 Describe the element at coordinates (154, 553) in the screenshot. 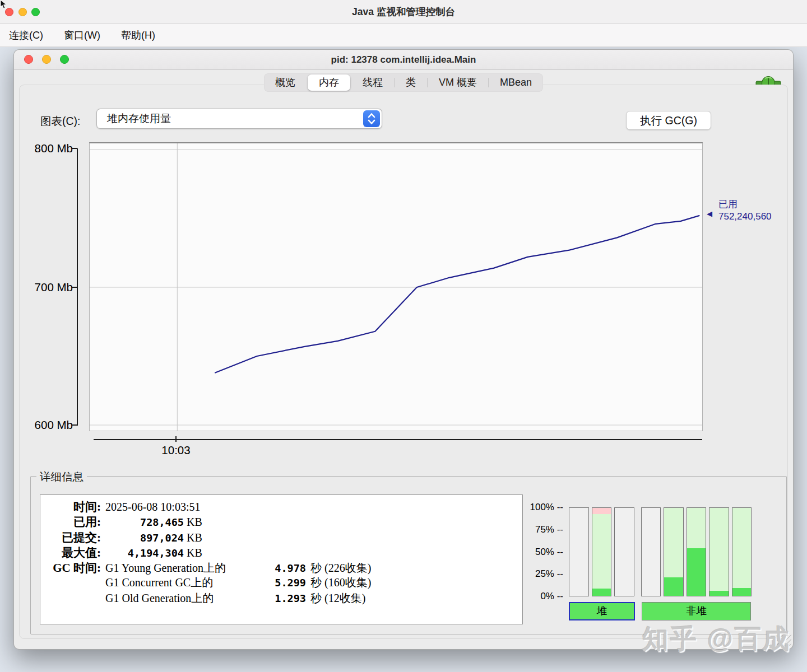

I see `detail-value-max: 4,194,304KB` at that location.